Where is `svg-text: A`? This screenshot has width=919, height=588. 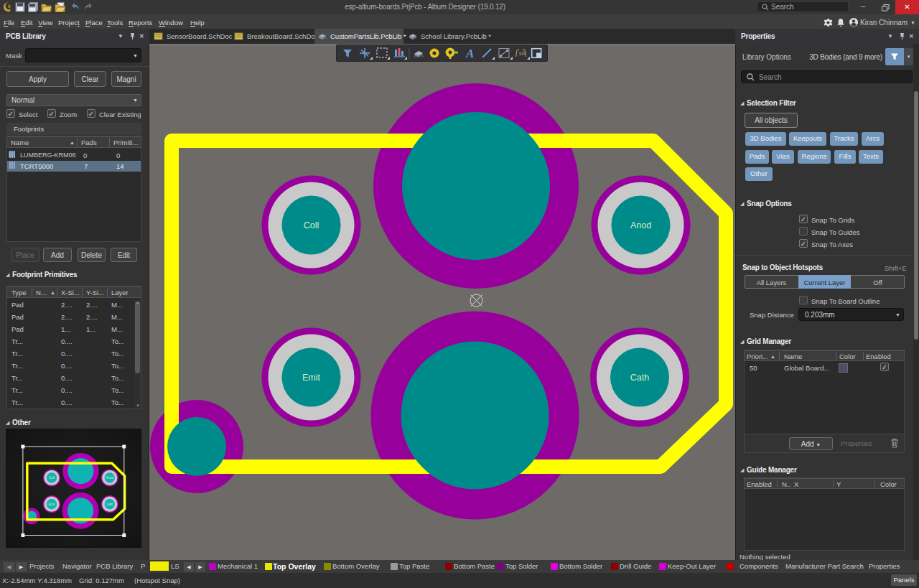 svg-text: A is located at coordinates (470, 53).